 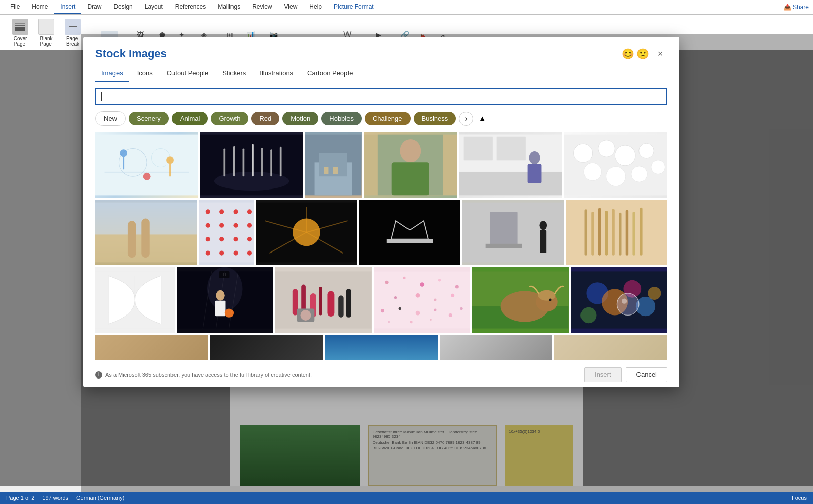 I want to click on search-input-wrapper, so click(x=381, y=97).